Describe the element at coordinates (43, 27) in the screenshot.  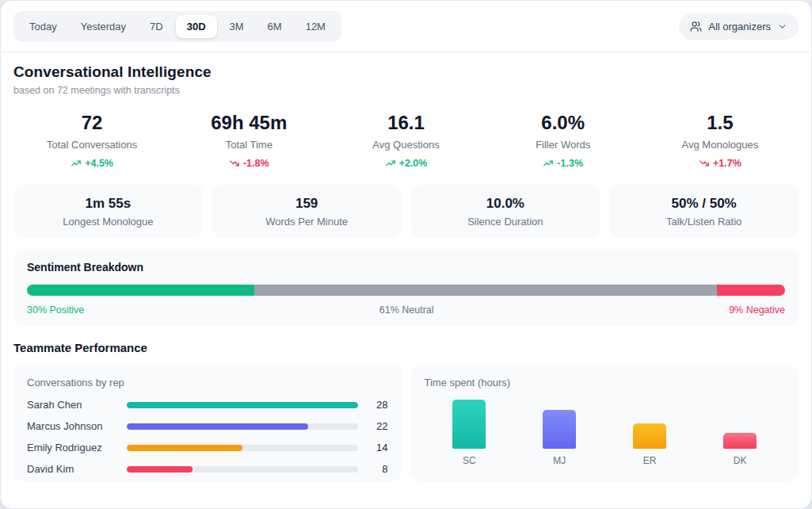
I see `range-button-today: Today` at that location.